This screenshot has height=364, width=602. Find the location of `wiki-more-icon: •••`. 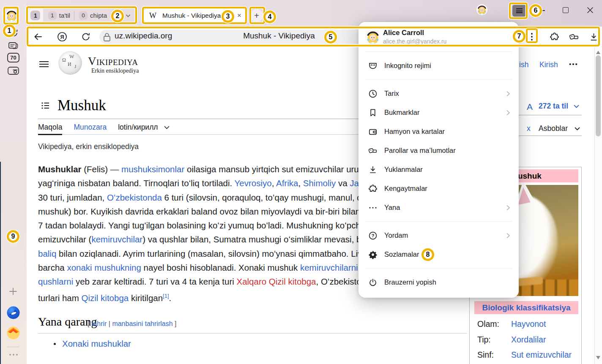

wiki-more-icon: ••• is located at coordinates (574, 64).